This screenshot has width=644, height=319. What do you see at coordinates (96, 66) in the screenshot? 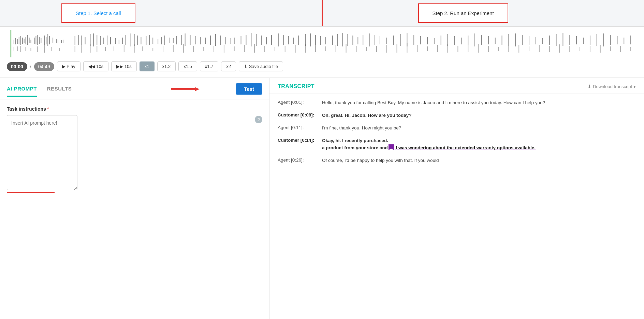
I see `rewind-button: ◀◀ 10s` at bounding box center [96, 66].